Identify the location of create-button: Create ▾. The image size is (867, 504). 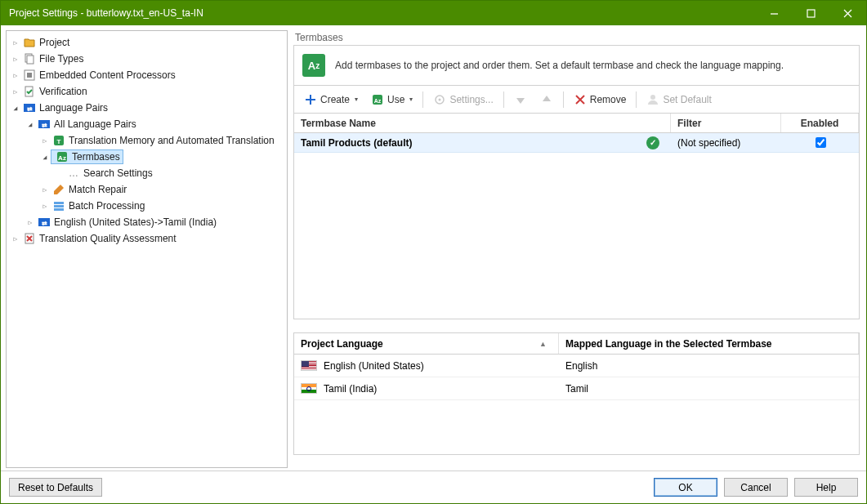
(331, 100).